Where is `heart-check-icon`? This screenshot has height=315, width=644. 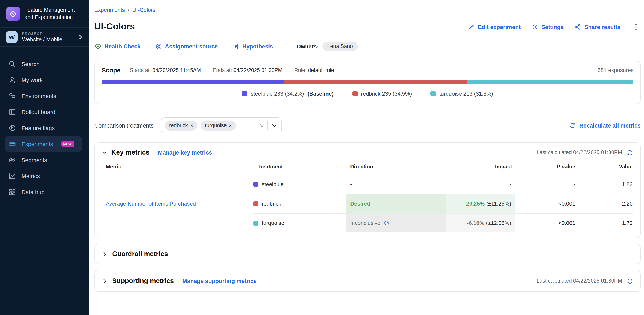
heart-check-icon is located at coordinates (98, 46).